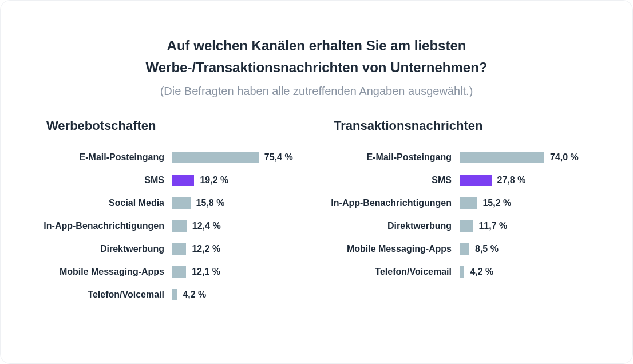  Describe the element at coordinates (106, 203) in the screenshot. I see `row-label: Social Media` at that location.